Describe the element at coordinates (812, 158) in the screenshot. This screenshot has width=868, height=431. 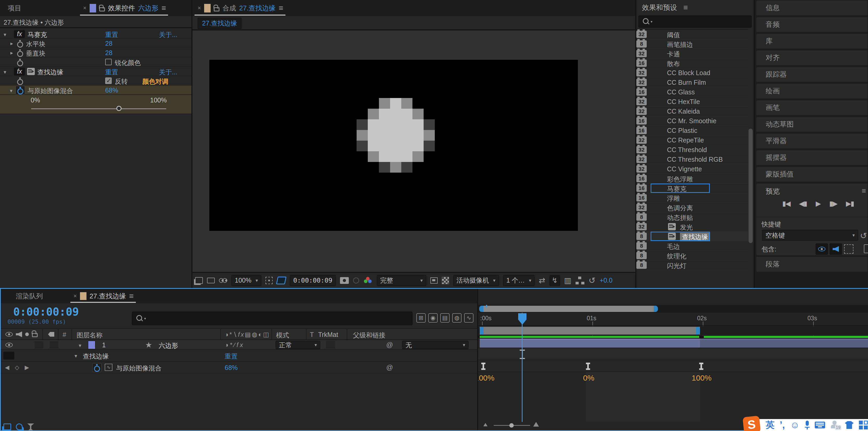
I see `dock-panel-wiggler: 摇摆器` at that location.